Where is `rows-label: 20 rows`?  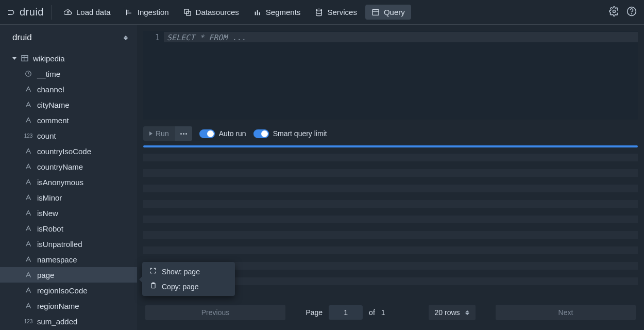
rows-label: 20 rows is located at coordinates (447, 312).